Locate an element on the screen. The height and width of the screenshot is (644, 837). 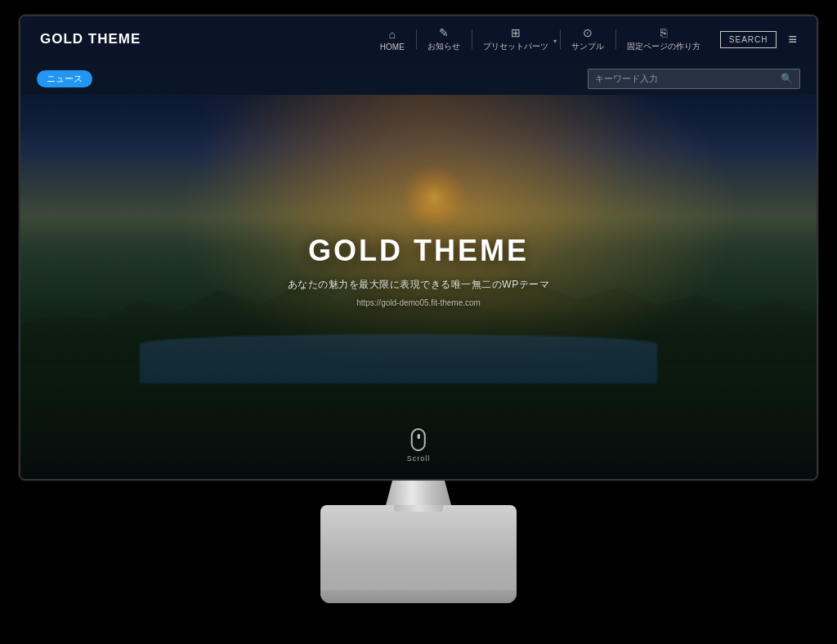
nav-label-preset: プリセットパーツ is located at coordinates (516, 47).